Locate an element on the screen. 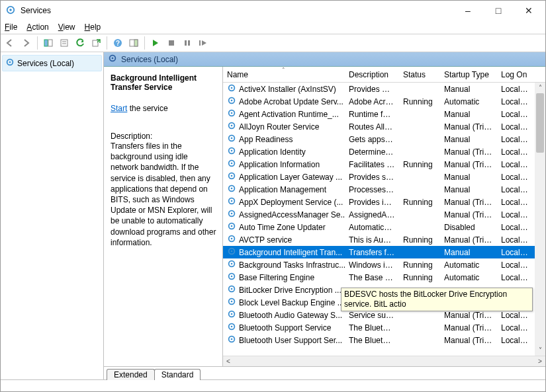 The image size is (546, 392). vertical-scrollbar: ˄ ˅ is located at coordinates (540, 219).